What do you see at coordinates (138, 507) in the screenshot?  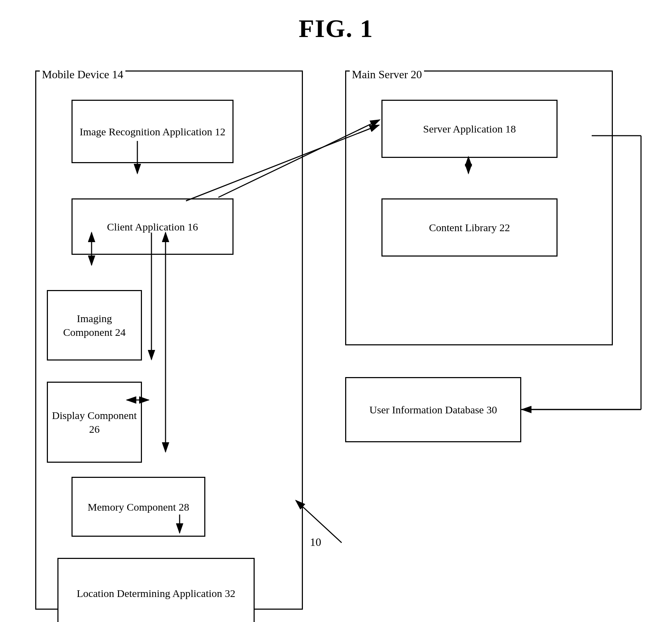 I see `memory-component-label: Memory Component 28` at bounding box center [138, 507].